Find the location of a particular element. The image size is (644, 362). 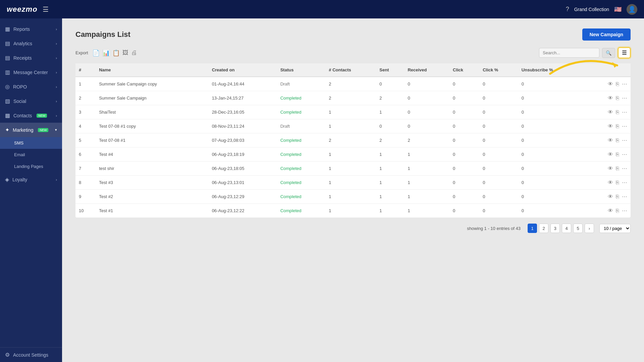

cell-sent: 1 is located at coordinates (390, 197).